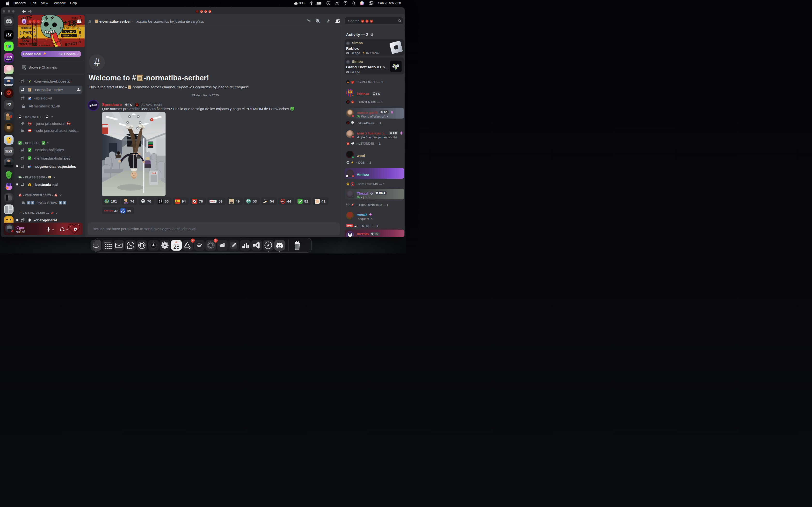  I want to click on svg-text: renf, so click(154, 173).